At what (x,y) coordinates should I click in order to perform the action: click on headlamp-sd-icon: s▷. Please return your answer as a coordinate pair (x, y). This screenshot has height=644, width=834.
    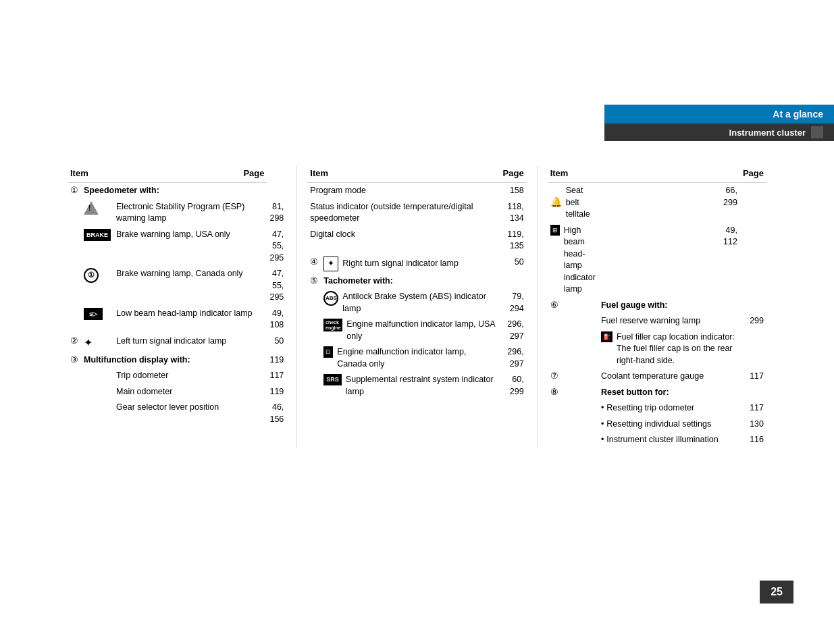
    Looking at the image, I should click on (93, 315).